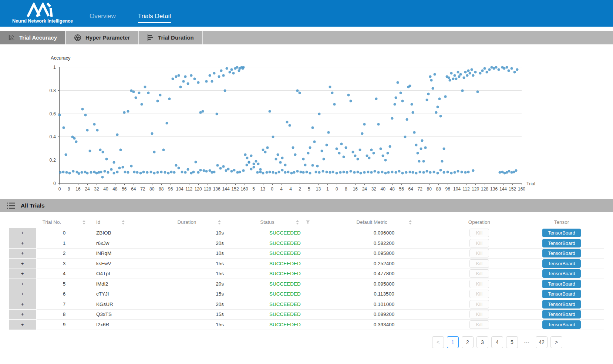  Describe the element at coordinates (479, 274) in the screenshot. I see `operation-cell: Kill` at that location.